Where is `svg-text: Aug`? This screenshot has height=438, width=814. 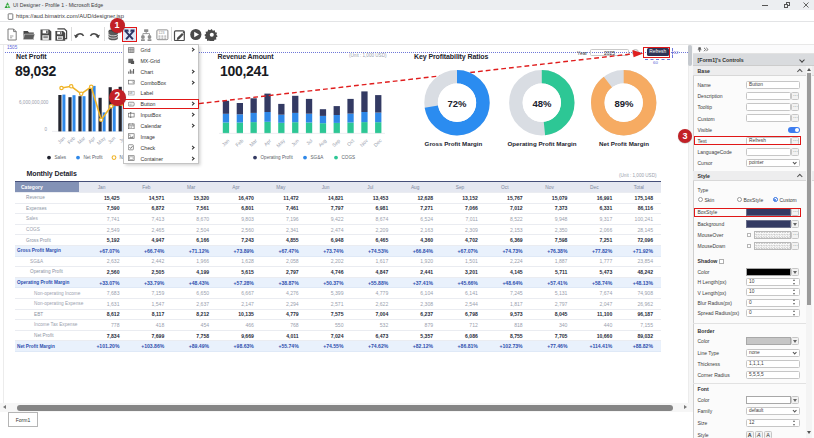
svg-text: Aug is located at coordinates (322, 142).